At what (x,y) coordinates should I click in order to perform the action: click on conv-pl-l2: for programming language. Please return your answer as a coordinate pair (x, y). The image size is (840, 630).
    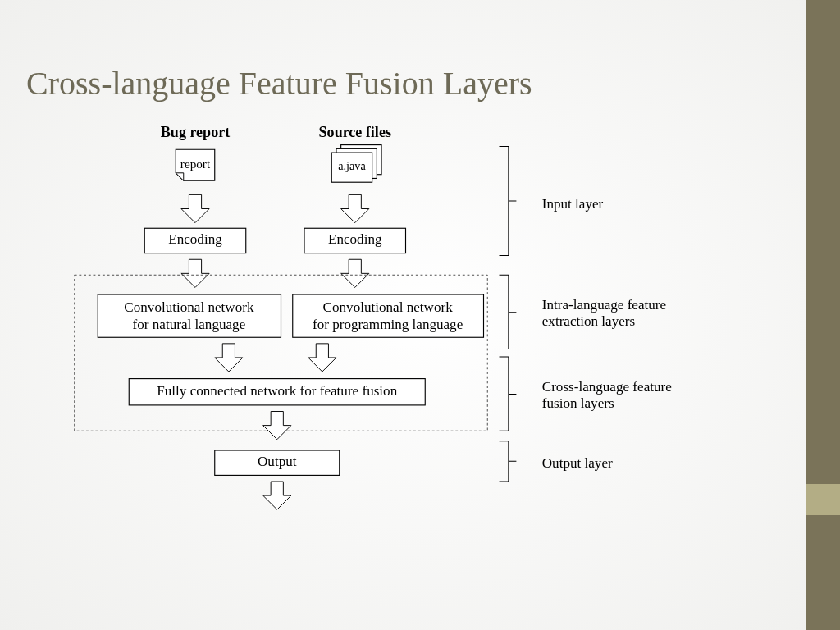
    Looking at the image, I should click on (387, 325).